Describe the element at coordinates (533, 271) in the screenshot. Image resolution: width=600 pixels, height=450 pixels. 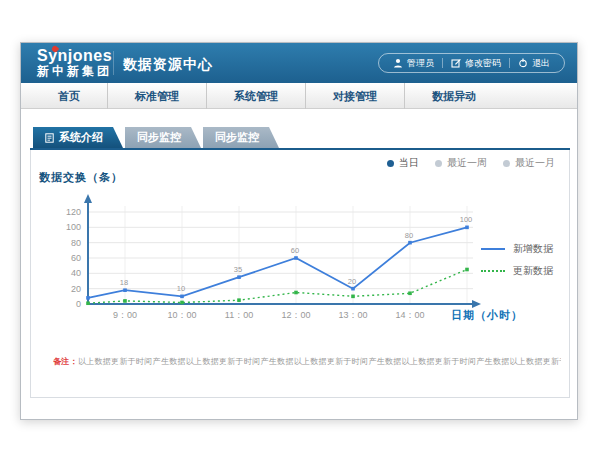
I see `legend-label: 更新数据` at that location.